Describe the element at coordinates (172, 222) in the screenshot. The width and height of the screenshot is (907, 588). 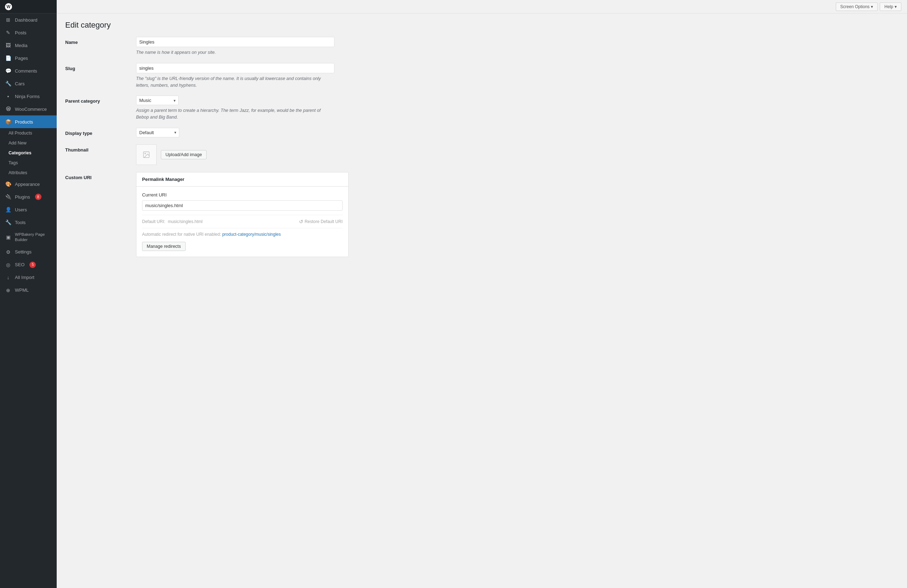
I see `permalink-default-uri-text: Default URI: music/singles.html` at that location.